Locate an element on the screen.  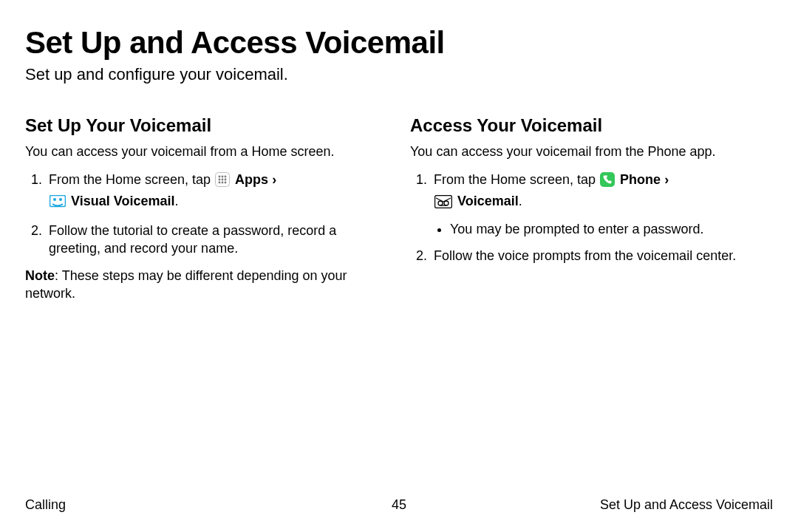
note-label: Note is located at coordinates (40, 276).